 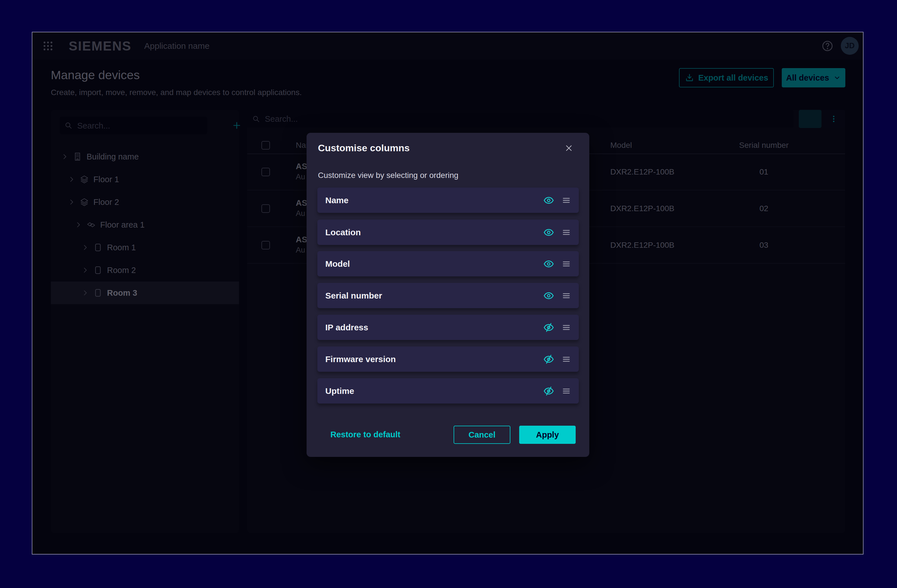 I want to click on restore-to-default-button: Restore to default, so click(x=366, y=435).